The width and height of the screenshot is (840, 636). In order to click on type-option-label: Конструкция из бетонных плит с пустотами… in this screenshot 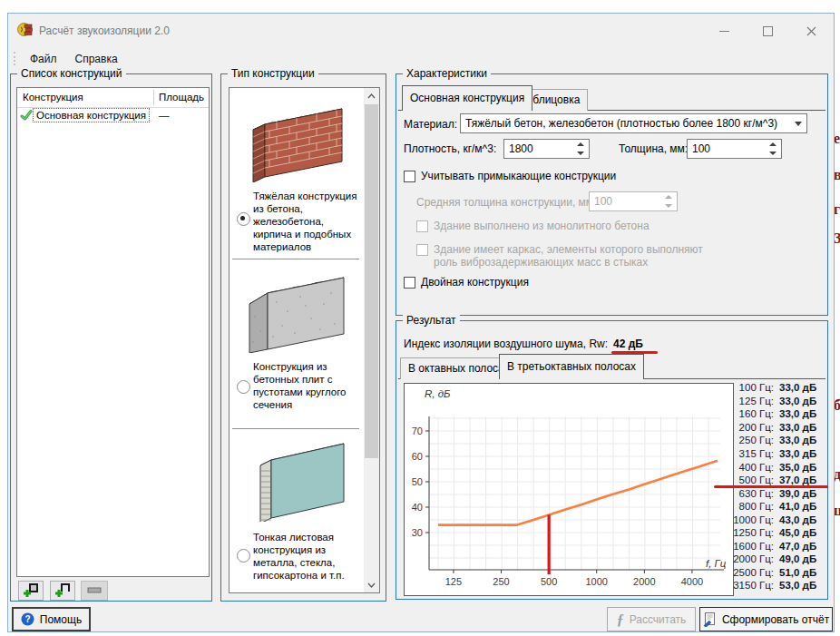, I will do `click(307, 386)`.